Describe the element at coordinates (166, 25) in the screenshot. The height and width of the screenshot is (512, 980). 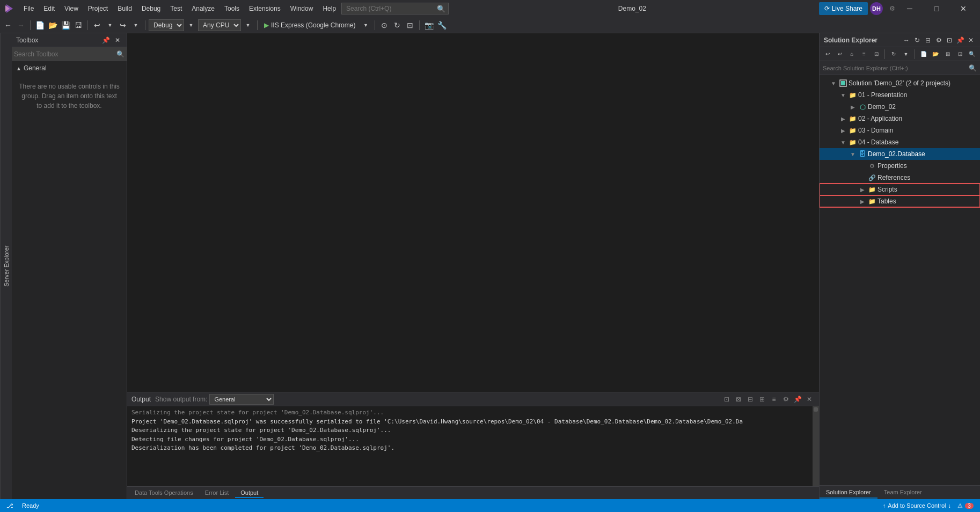
I see `debug-config-dropdown: Debug` at that location.